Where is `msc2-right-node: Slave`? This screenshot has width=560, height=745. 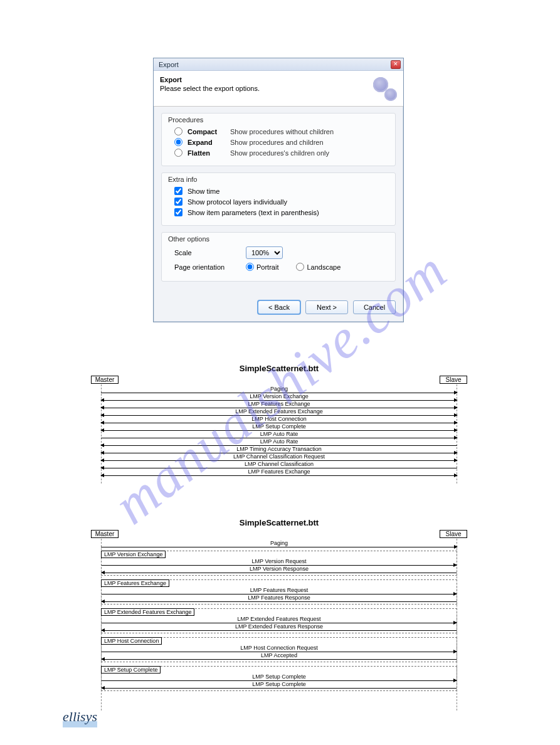 msc2-right-node: Slave is located at coordinates (453, 534).